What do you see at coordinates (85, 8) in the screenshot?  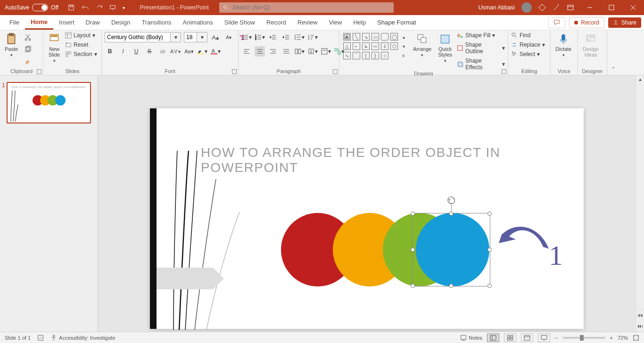 I see `undo-icon` at bounding box center [85, 8].